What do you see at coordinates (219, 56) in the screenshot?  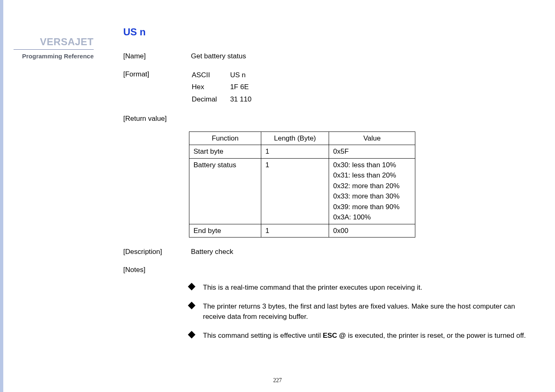 I see `name-value: Get battery status` at bounding box center [219, 56].